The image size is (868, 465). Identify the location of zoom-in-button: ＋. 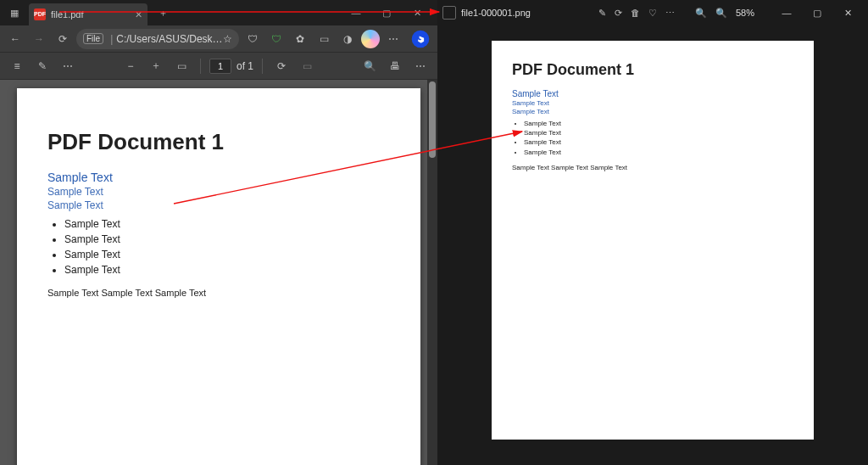
(156, 66).